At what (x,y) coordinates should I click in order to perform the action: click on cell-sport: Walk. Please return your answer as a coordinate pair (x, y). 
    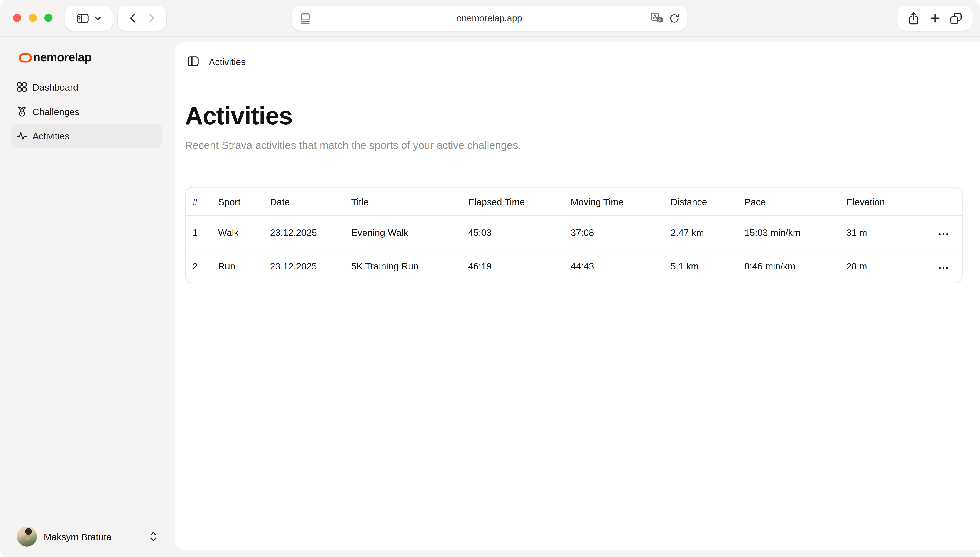
    Looking at the image, I should click on (237, 232).